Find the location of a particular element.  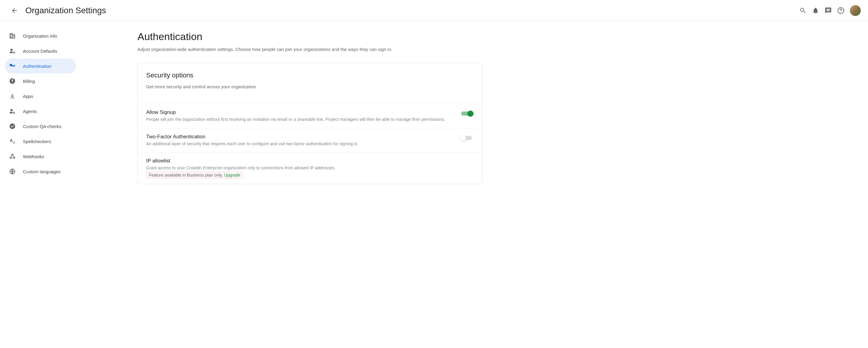

card-title: Security options is located at coordinates (310, 75).